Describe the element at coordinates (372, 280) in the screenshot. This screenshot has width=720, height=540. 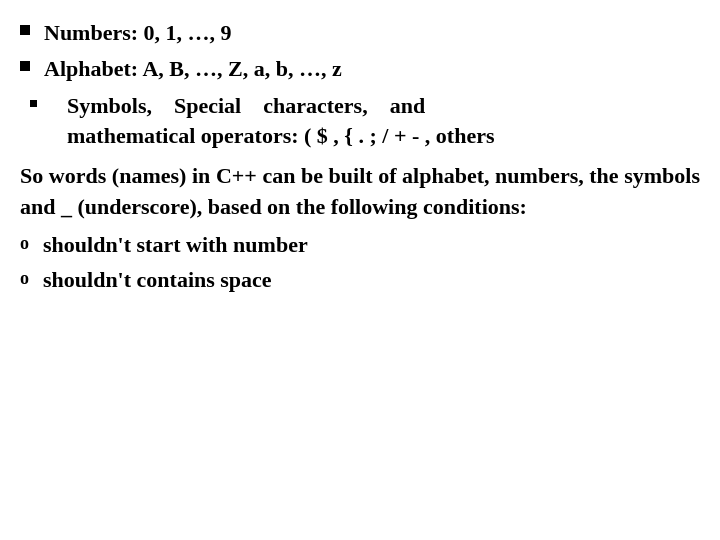
I see `condition-text-2: shouldn't contains space` at that location.